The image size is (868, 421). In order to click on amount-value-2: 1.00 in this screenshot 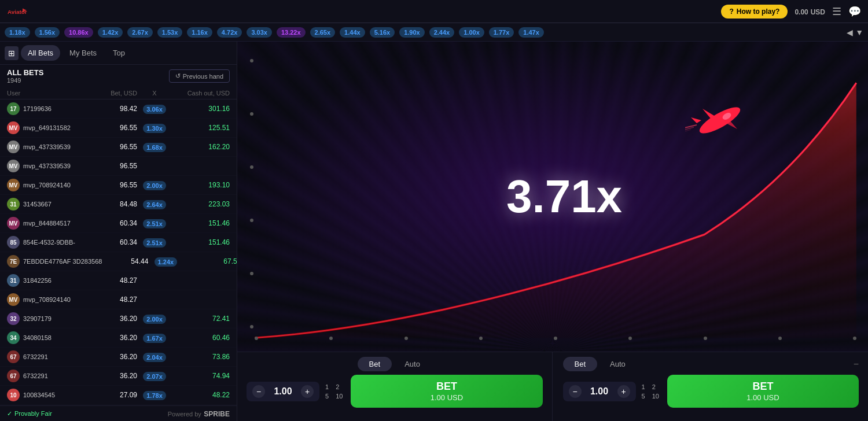, I will do `click(599, 392)`.